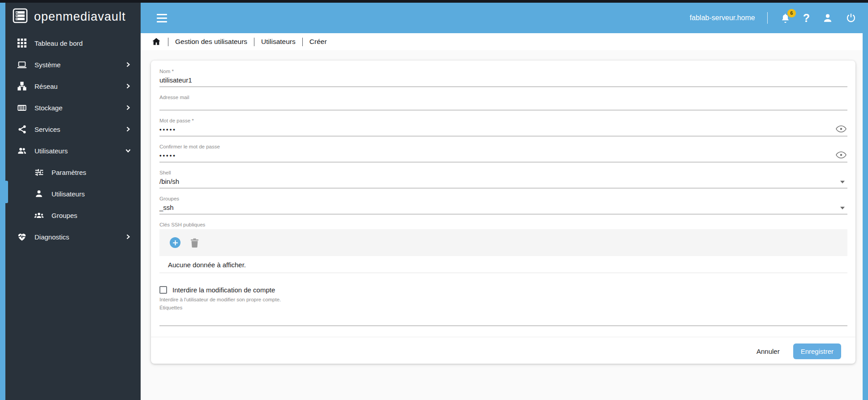  I want to click on breadcrumb-item-utilisateurs: Utilisateurs, so click(279, 42).